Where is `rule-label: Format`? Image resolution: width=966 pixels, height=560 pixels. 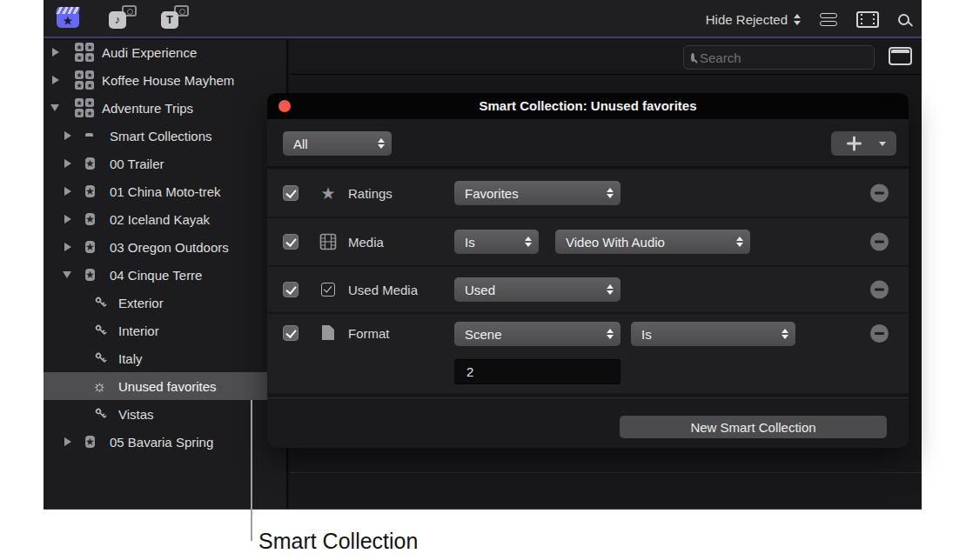 rule-label: Format is located at coordinates (369, 334).